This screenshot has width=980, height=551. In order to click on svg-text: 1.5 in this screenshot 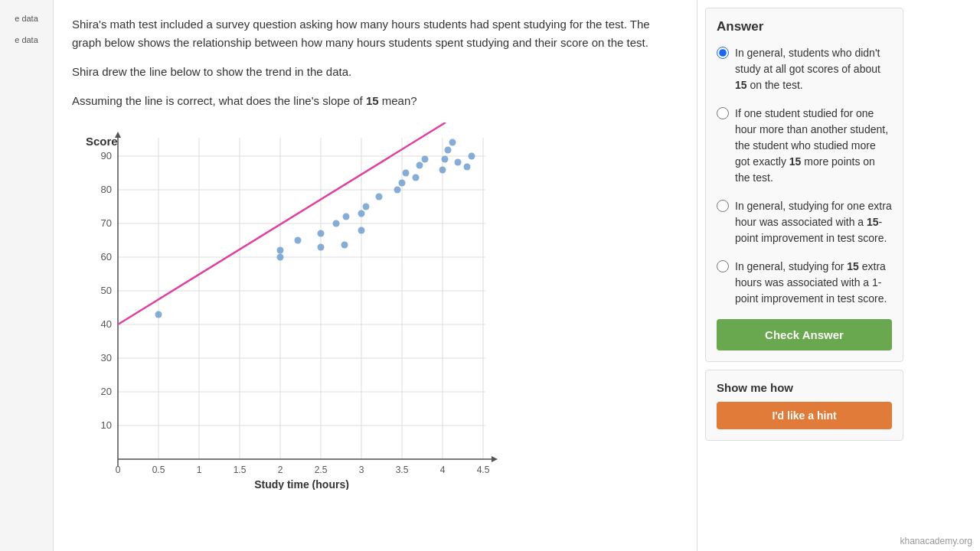, I will do `click(240, 470)`.